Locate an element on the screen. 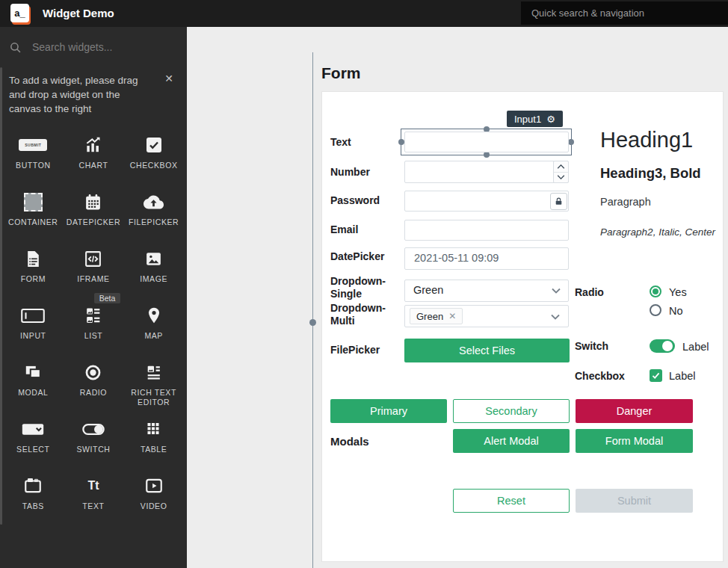 This screenshot has height=568, width=728. app-title: Widget Demo is located at coordinates (78, 13).